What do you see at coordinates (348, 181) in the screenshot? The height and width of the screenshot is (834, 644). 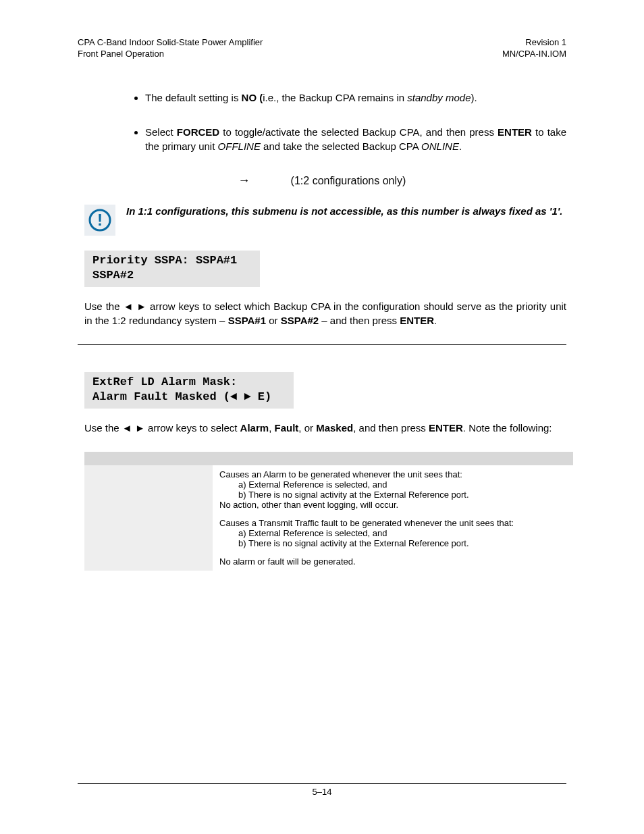 I see `arrow-text: (1:2 configurations only)` at bounding box center [348, 181].